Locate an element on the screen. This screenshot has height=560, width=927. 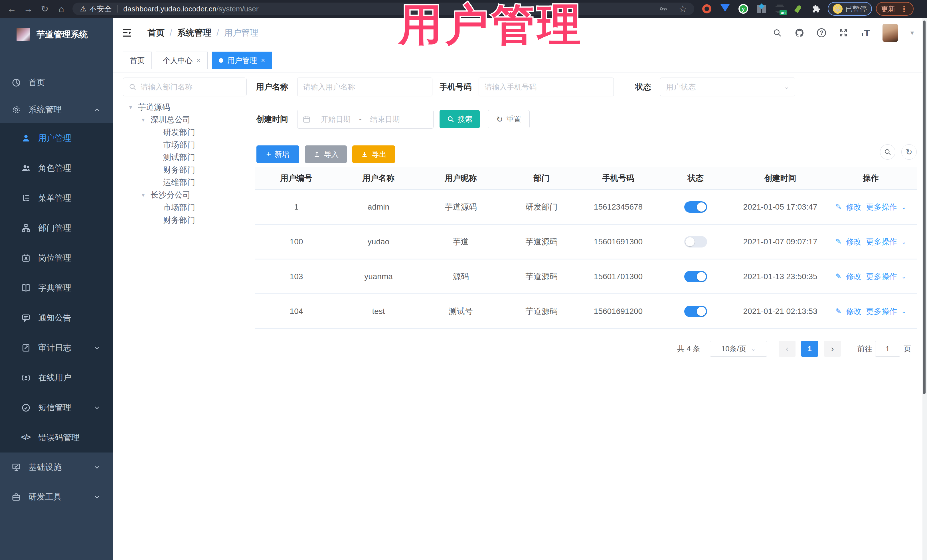
sidebar-item-menu-mgmt: 菜单管理 is located at coordinates (56, 198).